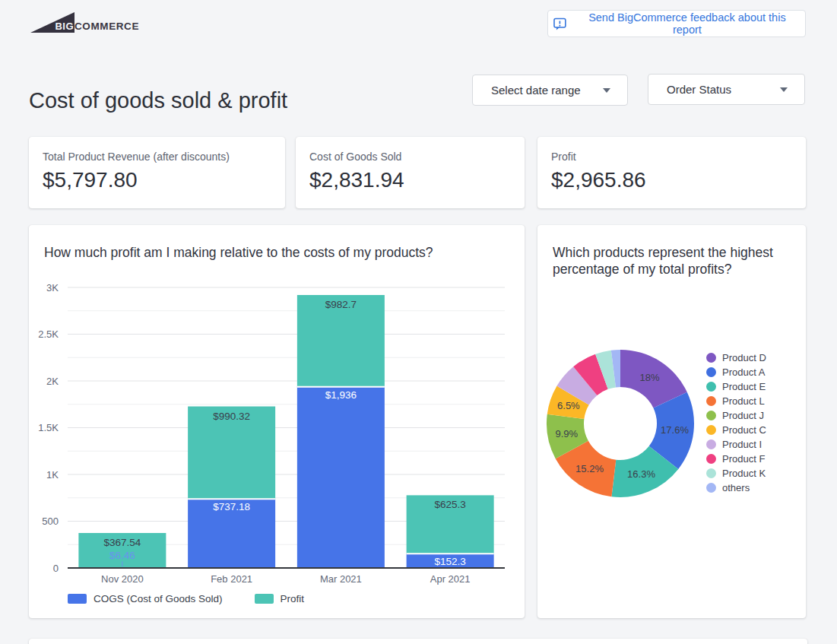  Describe the element at coordinates (122, 543) in the screenshot. I see `profit-value-label: $367.54` at that location.